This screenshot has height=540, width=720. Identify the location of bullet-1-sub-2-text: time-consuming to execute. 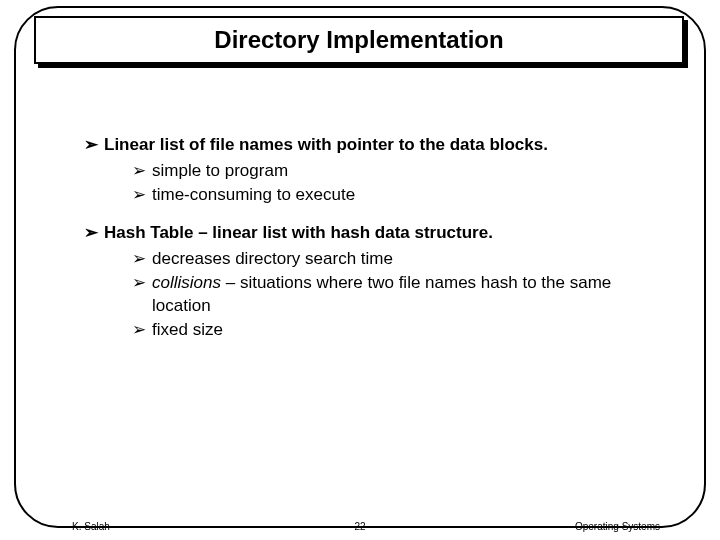
(254, 194).